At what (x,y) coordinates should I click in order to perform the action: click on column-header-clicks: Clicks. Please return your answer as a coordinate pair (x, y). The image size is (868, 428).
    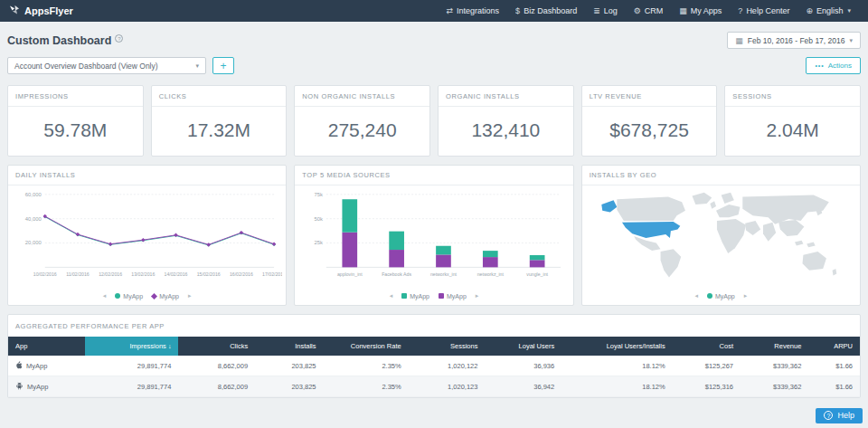
    Looking at the image, I should click on (217, 346).